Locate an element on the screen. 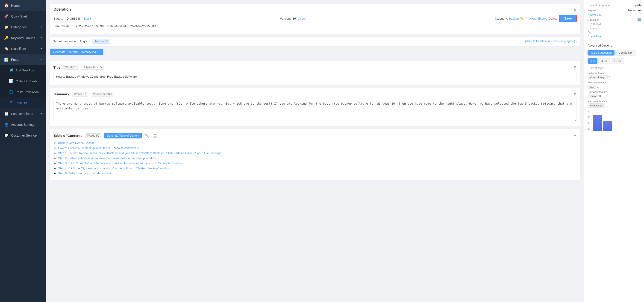 This screenshot has width=644, height=302. toc-edit-icon-button: ✏️ is located at coordinates (147, 136).